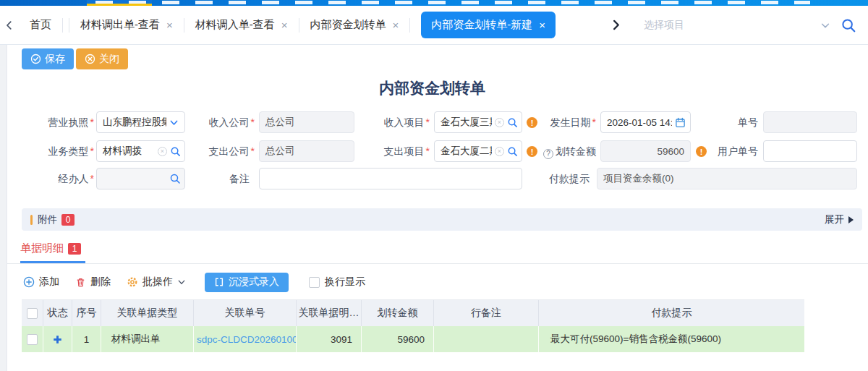 This screenshot has height=371, width=868. Describe the element at coordinates (140, 179) in the screenshot. I see `handler-field` at that location.